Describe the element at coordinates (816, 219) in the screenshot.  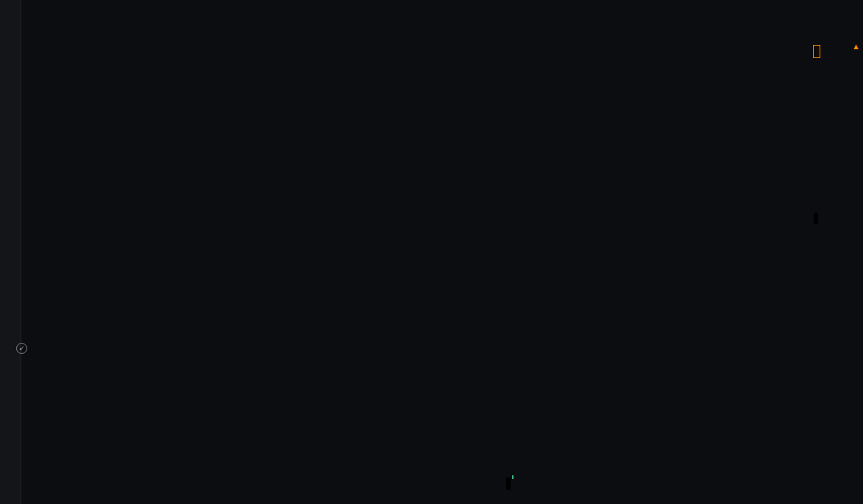
I see `reference-price-badge` at that location.